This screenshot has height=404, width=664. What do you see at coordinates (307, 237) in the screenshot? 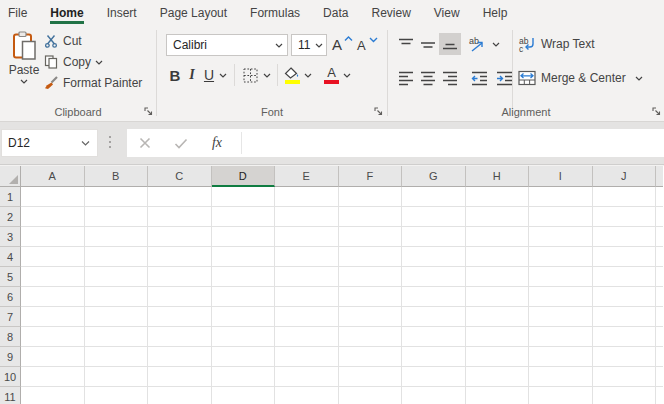
I see `cell-E3` at bounding box center [307, 237].